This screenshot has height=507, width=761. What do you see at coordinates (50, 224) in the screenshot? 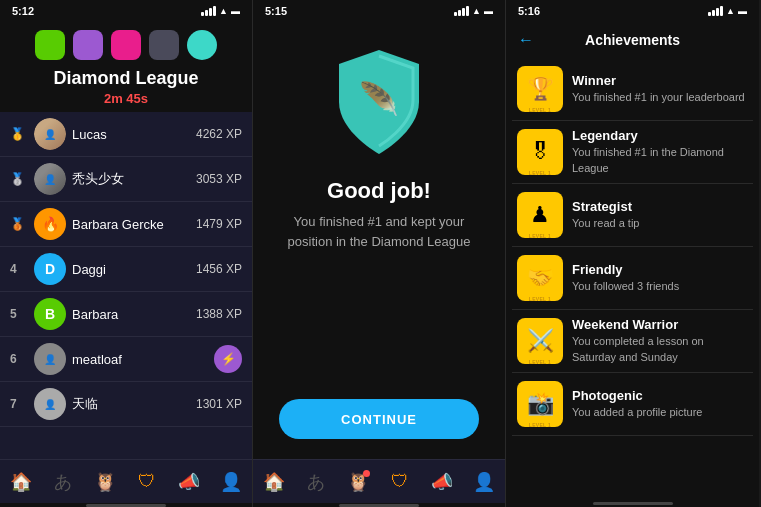
I see `avatar-3: 🔥` at bounding box center [50, 224].